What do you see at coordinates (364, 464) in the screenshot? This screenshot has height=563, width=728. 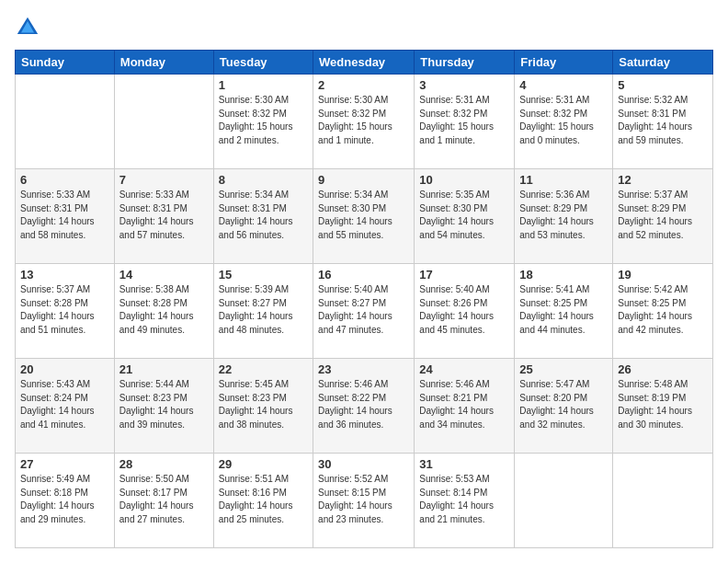 I see `day-number: 30` at bounding box center [364, 464].